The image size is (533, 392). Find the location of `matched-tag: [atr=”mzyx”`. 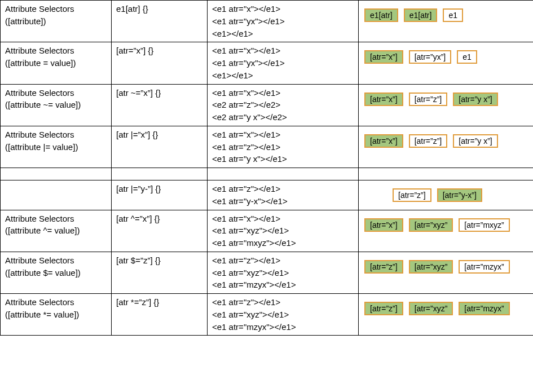

matched-tag: [atr=”mzyx” is located at coordinates (484, 309).